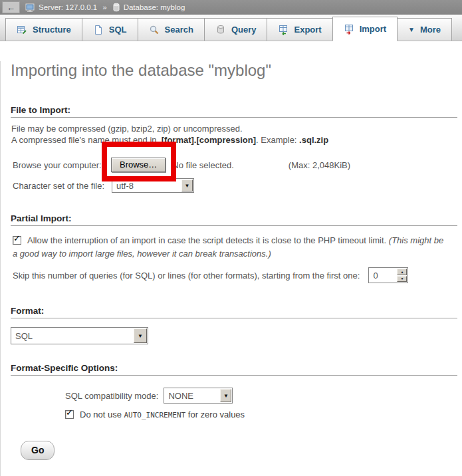 This screenshot has height=476, width=462. I want to click on skip-queries-label: Skip this number of queries (for SQL) or…, so click(186, 275).